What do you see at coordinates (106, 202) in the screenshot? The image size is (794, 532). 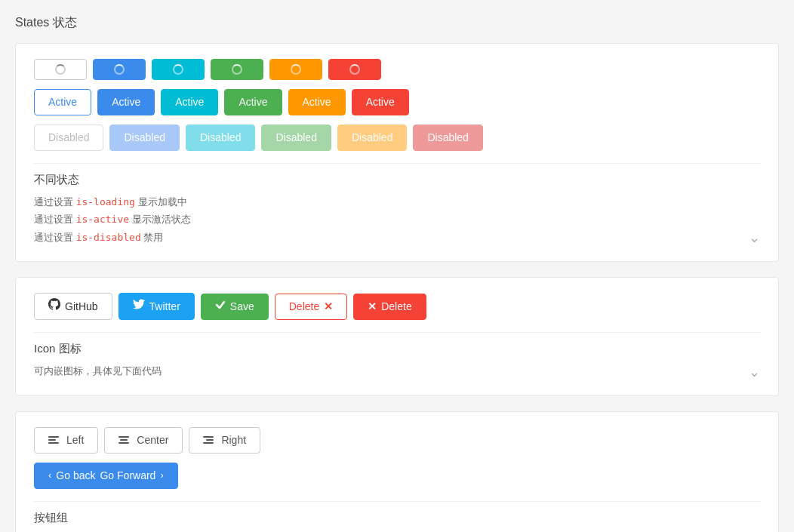 I see `desc1-code: is-loading` at bounding box center [106, 202].